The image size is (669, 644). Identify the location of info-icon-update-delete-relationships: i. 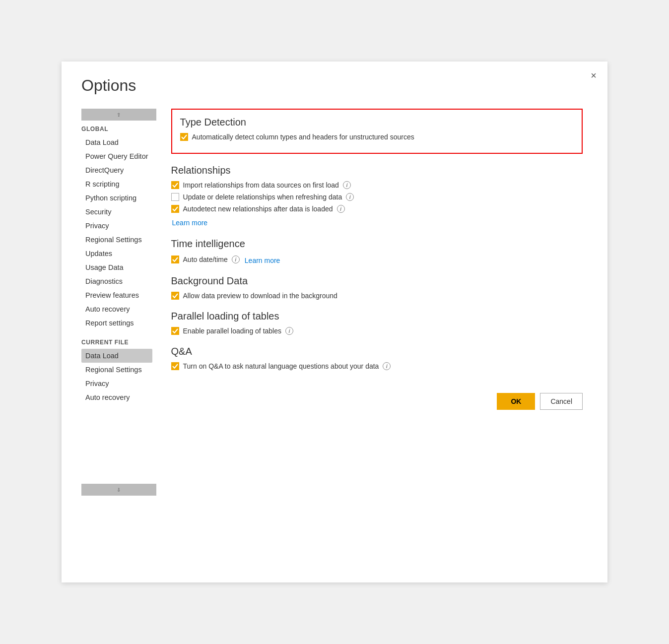
(350, 197).